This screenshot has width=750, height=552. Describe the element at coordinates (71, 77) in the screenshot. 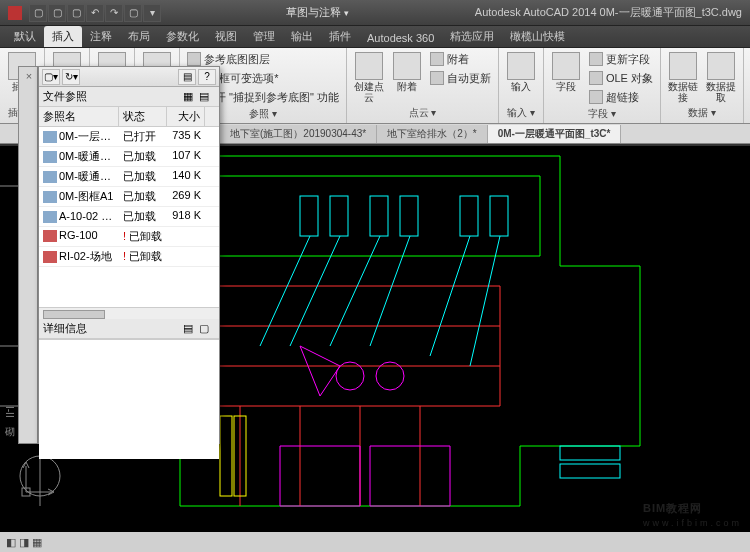

I see `refresh-button: ↻▾` at that location.